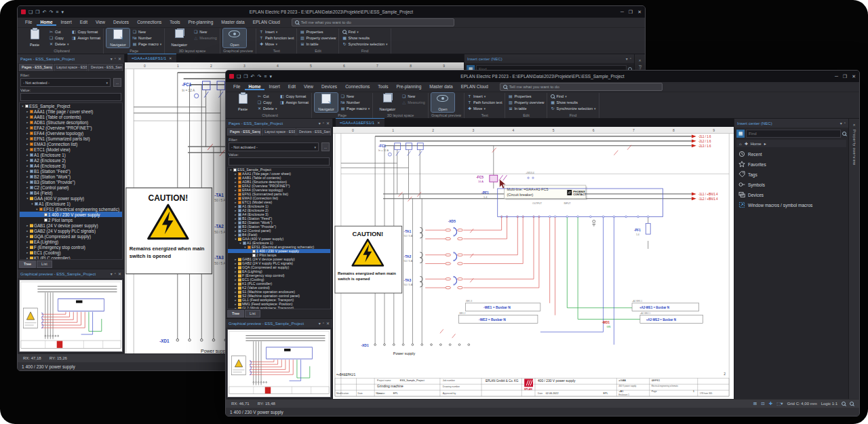  Describe the element at coordinates (414, 258) in the screenshot. I see `component-ta2: -TA2 50 / 5 A` at that location.